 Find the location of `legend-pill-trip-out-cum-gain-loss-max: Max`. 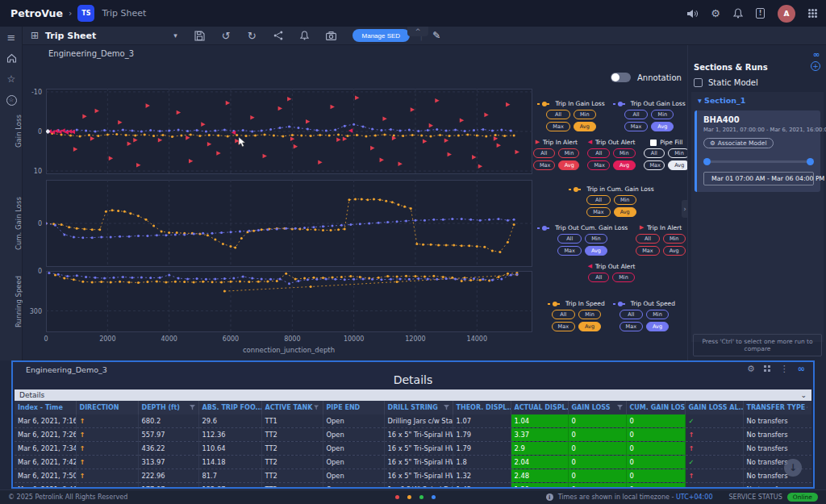

legend-pill-trip-out-cum-gain-loss-max: Max is located at coordinates (569, 251).